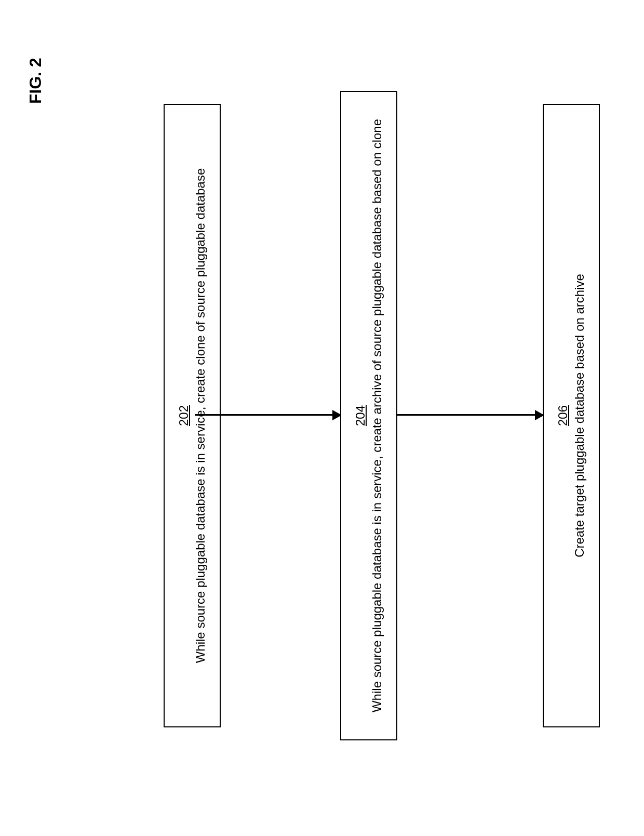  What do you see at coordinates (369, 416) in the screenshot?
I see `flow-step-204: 204 While source pluggable database is i…` at bounding box center [369, 416].